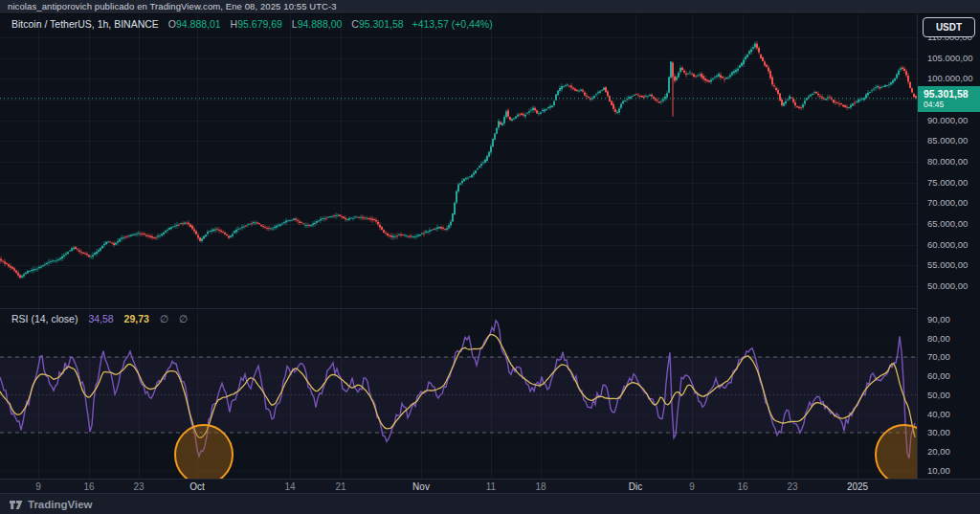  I want to click on price-tick-label: 70.000,00, so click(947, 203).